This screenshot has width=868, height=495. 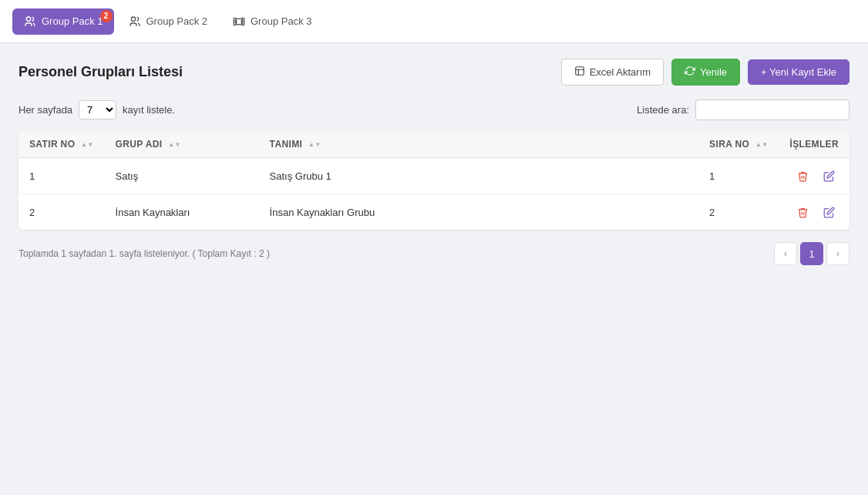 I want to click on cell-sira-0: 1, so click(x=738, y=176).